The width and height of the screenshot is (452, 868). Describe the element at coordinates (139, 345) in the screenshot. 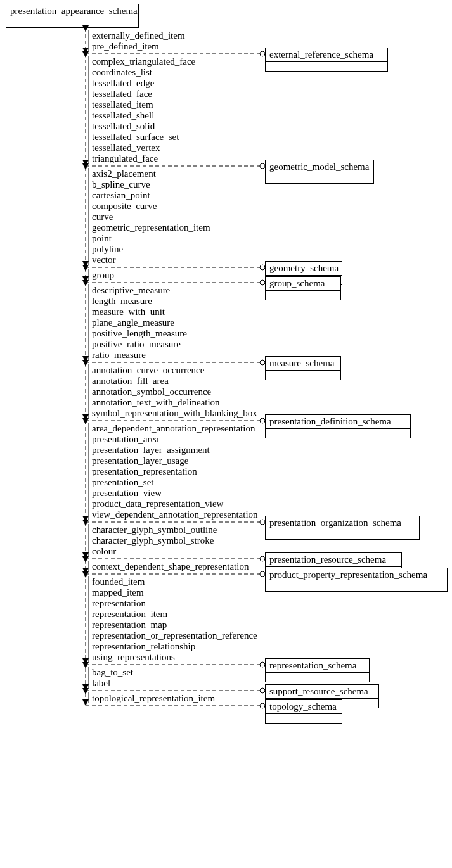

I see `import-item: positive_ratio_measure` at that location.